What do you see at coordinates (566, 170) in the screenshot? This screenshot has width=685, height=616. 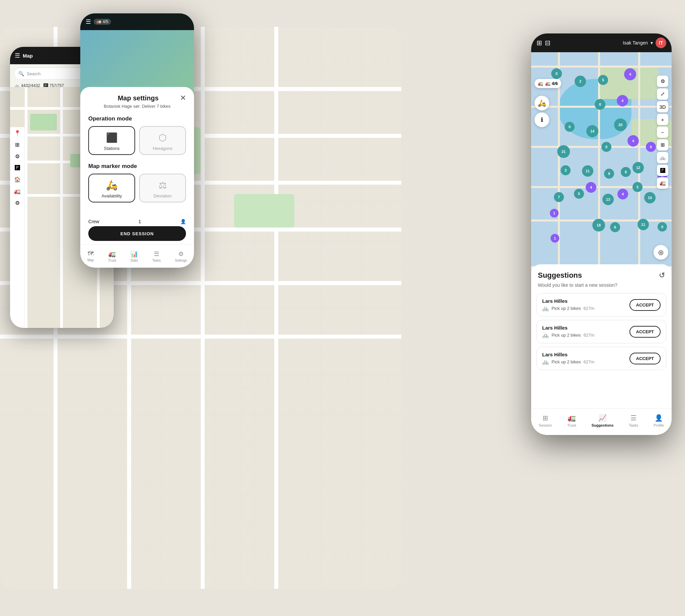 I see `cluster-12: 3` at bounding box center [566, 170].